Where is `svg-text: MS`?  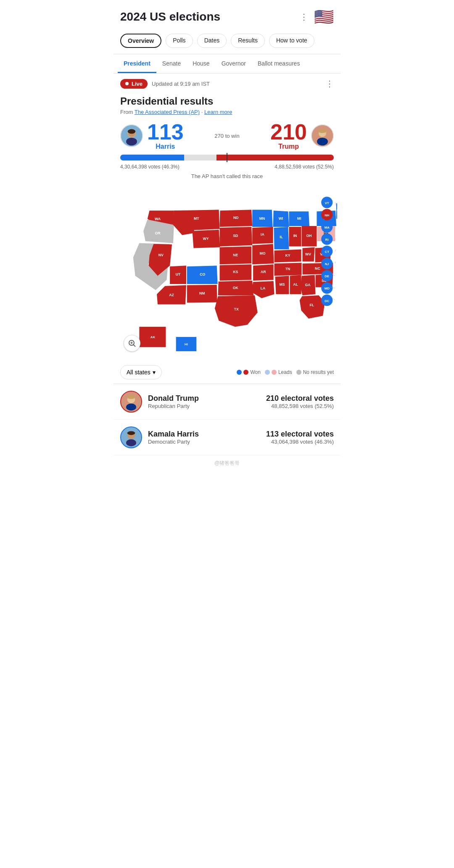
svg-text: MS is located at coordinates (282, 284).